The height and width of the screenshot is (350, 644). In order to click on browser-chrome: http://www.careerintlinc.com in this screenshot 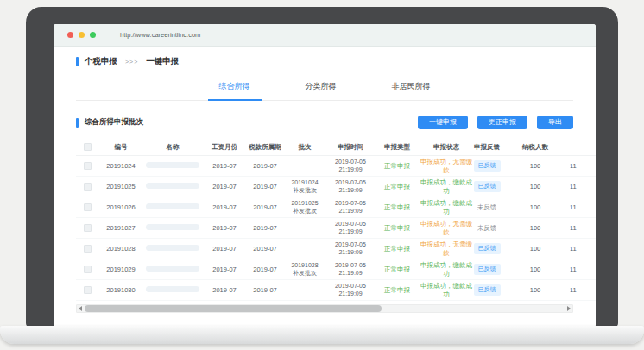, I will do `click(325, 35)`.